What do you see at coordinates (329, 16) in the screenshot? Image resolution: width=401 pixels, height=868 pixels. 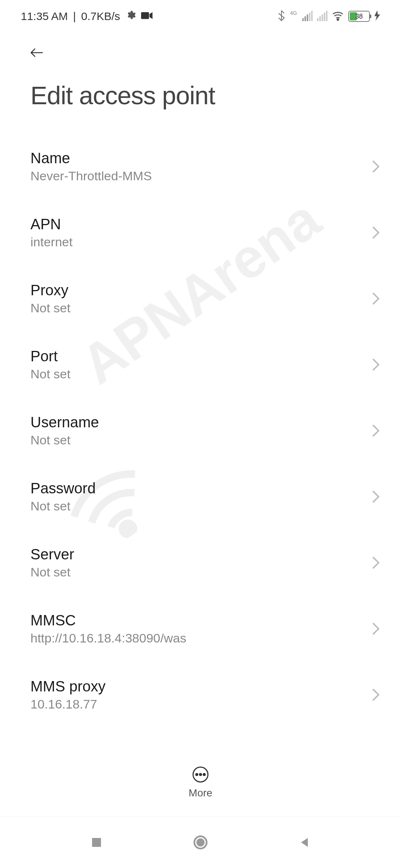 I see `status-right-cluster: 4G 38` at bounding box center [329, 16].